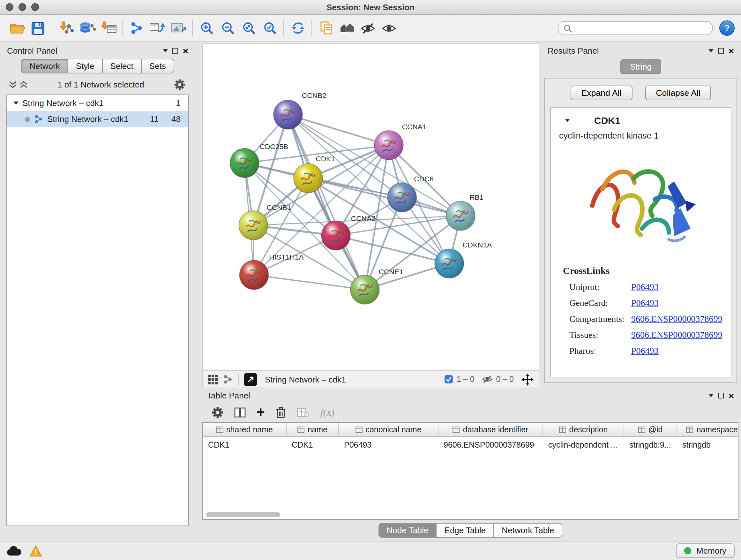  I want to click on gene-collapse-icon, so click(567, 120).